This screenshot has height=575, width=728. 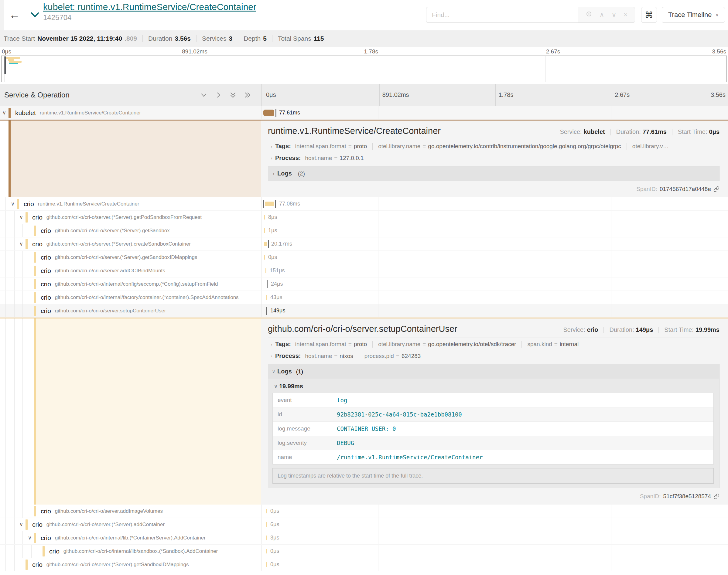 What do you see at coordinates (158, 284) in the screenshot?
I see `span-operation: github.com/cri-o/cri-o/internal/config/s…` at bounding box center [158, 284].